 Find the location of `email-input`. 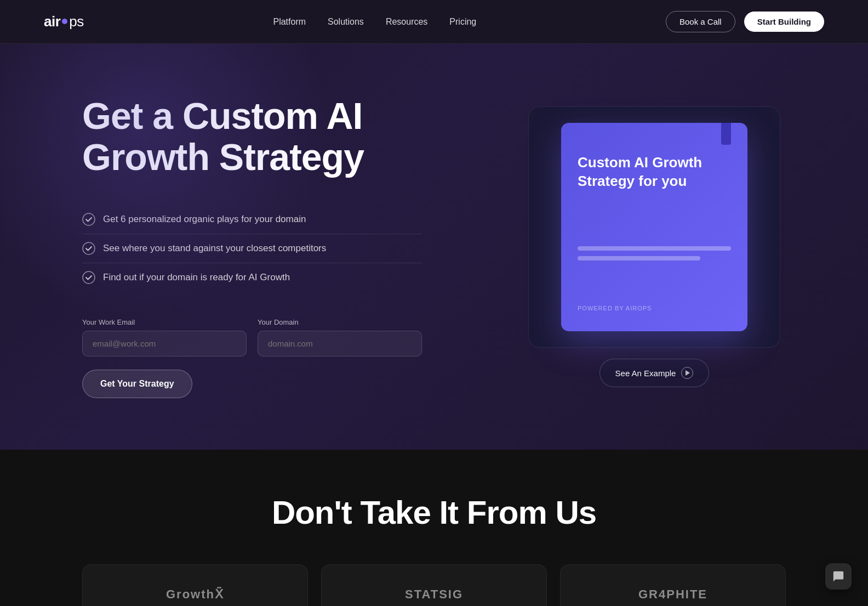

email-input is located at coordinates (164, 343).